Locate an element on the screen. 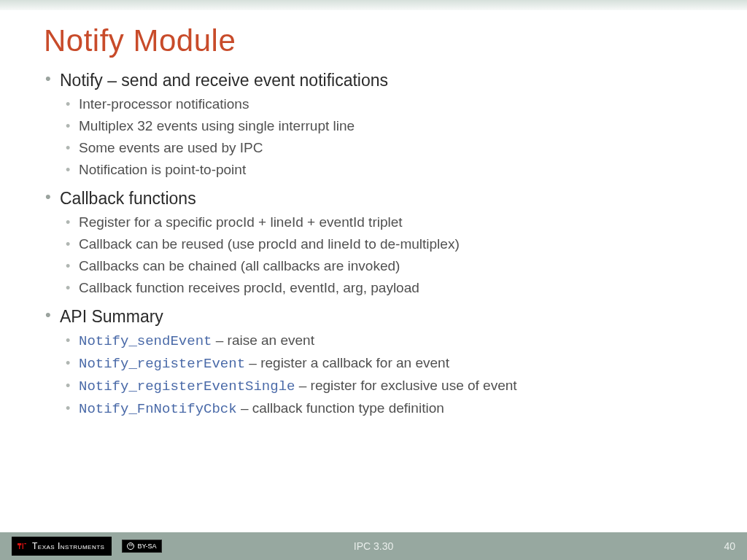  api-fn: Notify_sendEvent is located at coordinates (145, 341).